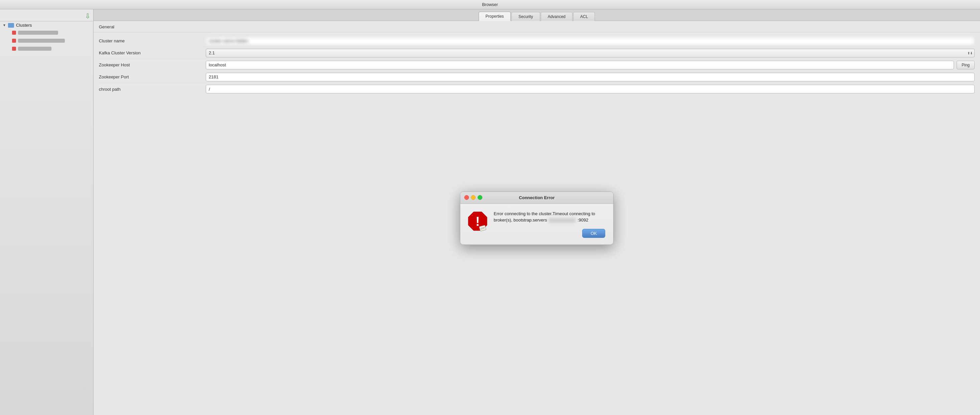  Describe the element at coordinates (549, 224) in the screenshot. I see `modal-content: Error connecting to the cluster.Timeout …` at that location.